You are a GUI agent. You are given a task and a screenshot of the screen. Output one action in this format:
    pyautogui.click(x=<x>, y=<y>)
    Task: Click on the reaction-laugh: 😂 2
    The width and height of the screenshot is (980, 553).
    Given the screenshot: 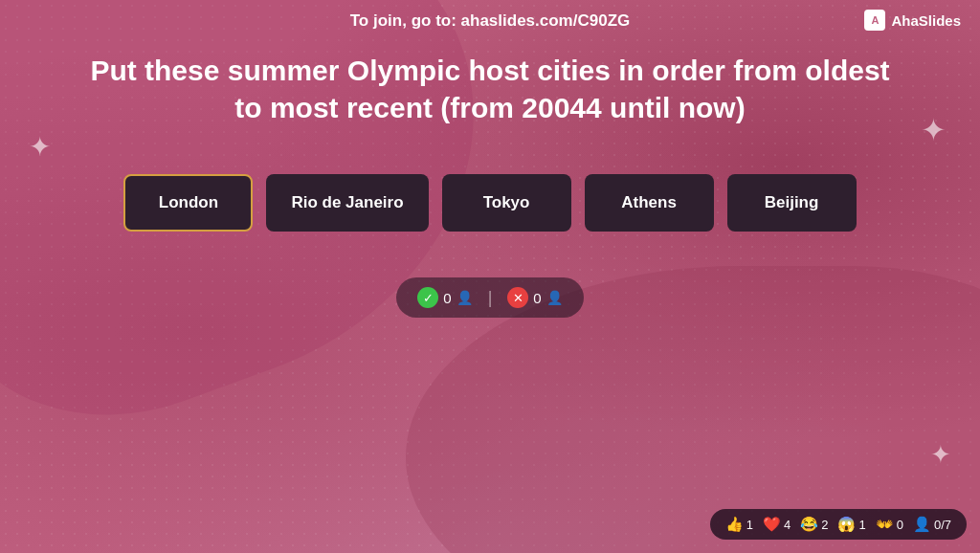 What is the action you would take?
    pyautogui.click(x=813, y=524)
    